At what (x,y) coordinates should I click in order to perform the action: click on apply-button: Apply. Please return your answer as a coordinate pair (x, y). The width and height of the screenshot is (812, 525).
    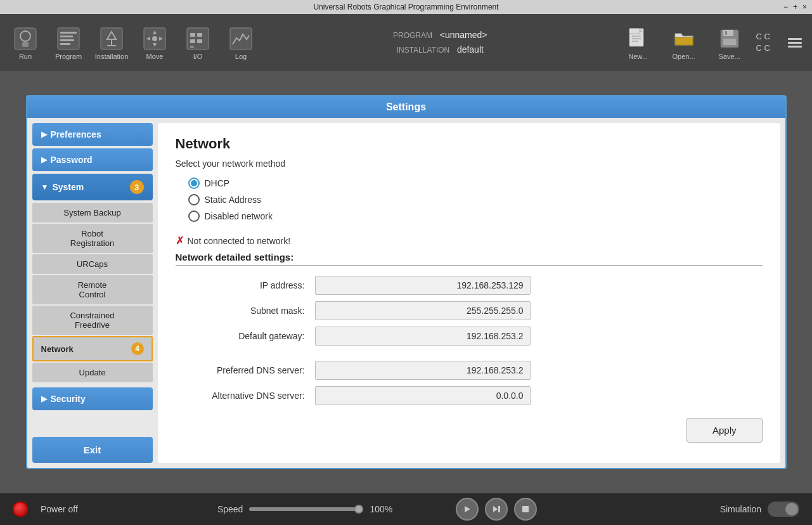
    Looking at the image, I should click on (725, 430).